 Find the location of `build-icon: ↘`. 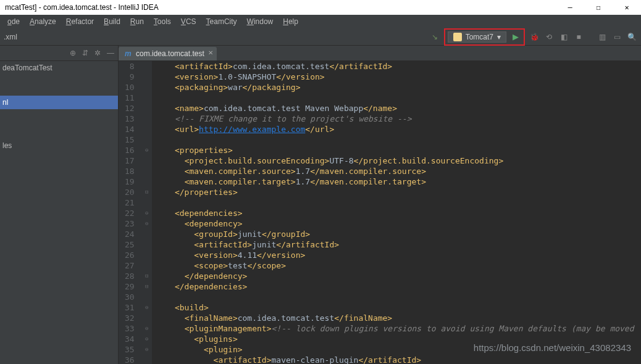

build-icon: ↘ is located at coordinates (435, 37).